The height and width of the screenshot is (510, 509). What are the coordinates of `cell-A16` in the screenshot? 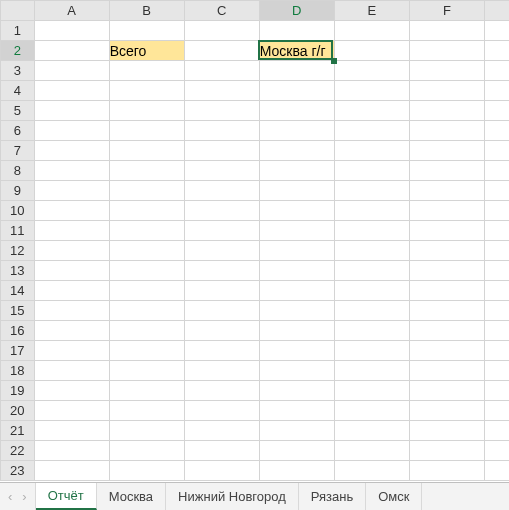 It's located at (72, 331).